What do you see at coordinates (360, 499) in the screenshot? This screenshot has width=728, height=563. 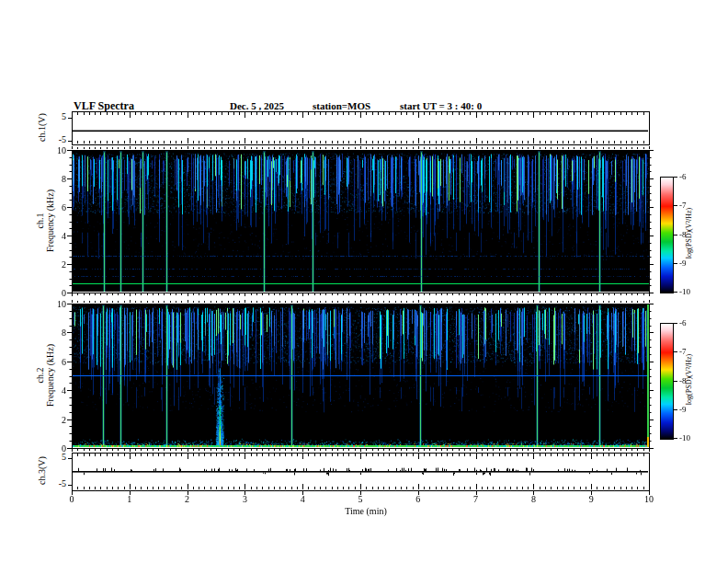 I see `x-tick-label: 5` at bounding box center [360, 499].